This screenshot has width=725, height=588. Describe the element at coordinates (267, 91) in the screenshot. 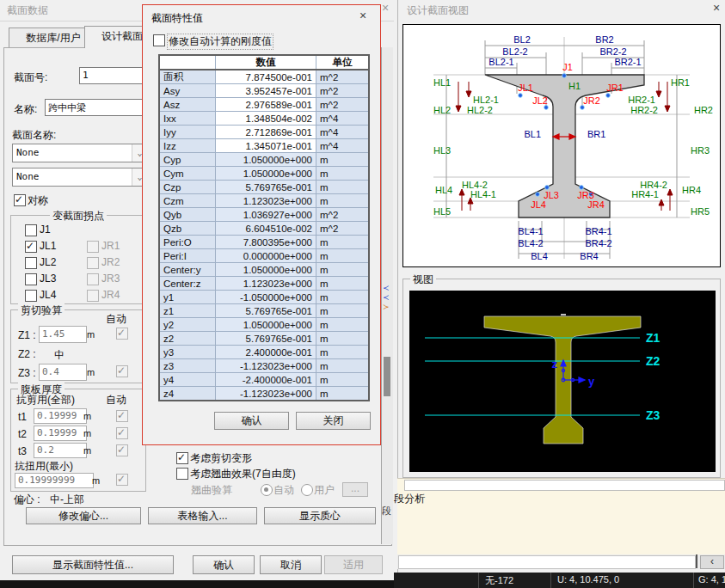

I see `property-value: 3.952457e-001` at that location.